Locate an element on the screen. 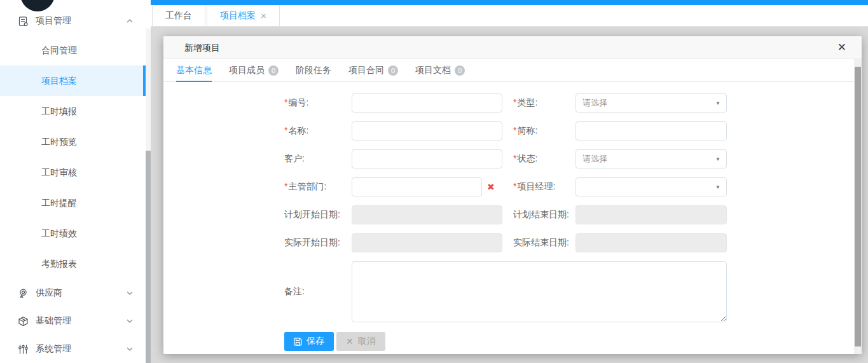 This screenshot has height=363, width=868. form-row: *名称: *简称: is located at coordinates (573, 131).